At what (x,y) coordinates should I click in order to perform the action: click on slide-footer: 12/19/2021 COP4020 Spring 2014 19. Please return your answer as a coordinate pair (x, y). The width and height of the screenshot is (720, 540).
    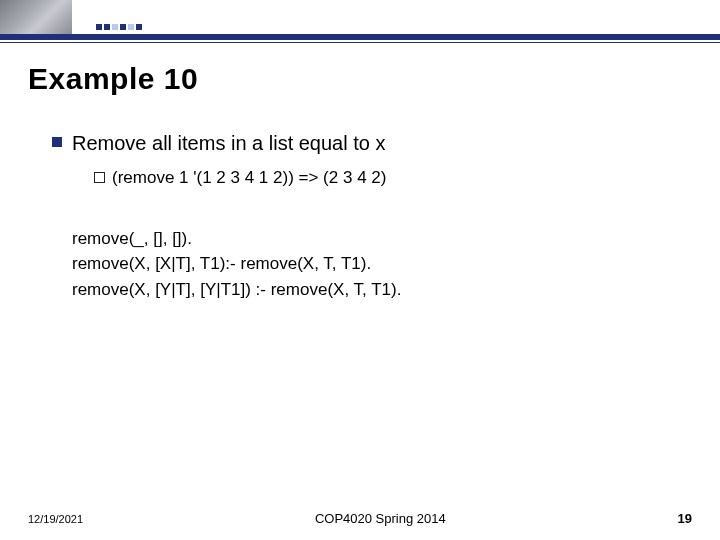
    Looking at the image, I should click on (360, 518).